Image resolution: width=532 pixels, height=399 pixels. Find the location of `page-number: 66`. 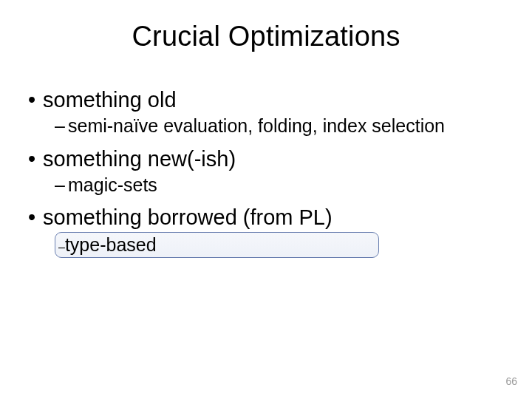

page-number: 66 is located at coordinates (511, 381).